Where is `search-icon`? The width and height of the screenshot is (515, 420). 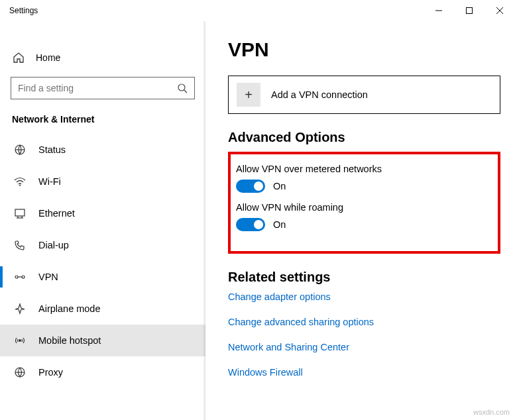 search-icon is located at coordinates (182, 88).